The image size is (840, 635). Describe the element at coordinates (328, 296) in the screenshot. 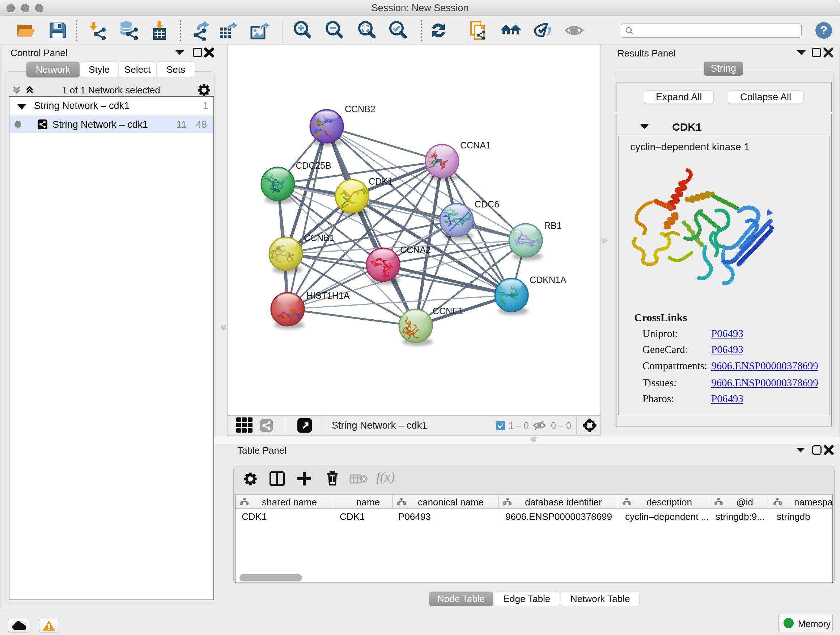

I see `svg-text: HIST1H1A` at that location.